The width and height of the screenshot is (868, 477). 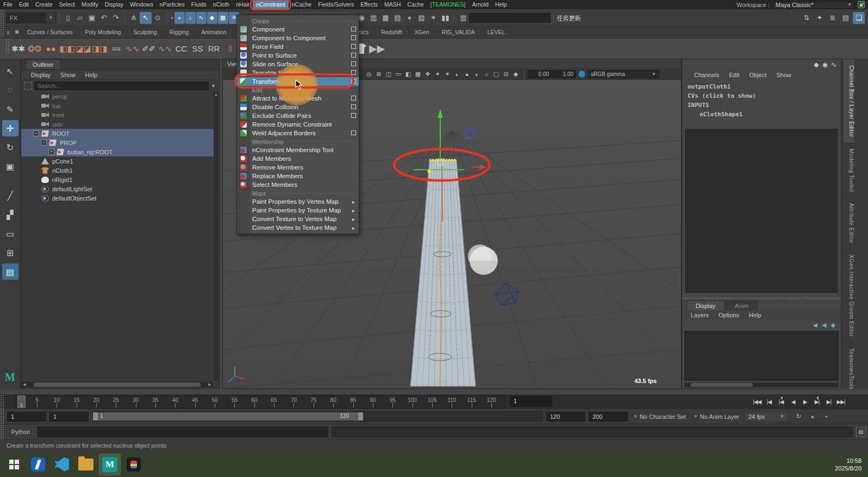 What do you see at coordinates (421, 18) in the screenshot?
I see `render-setup-icon: ▧` at bounding box center [421, 18].